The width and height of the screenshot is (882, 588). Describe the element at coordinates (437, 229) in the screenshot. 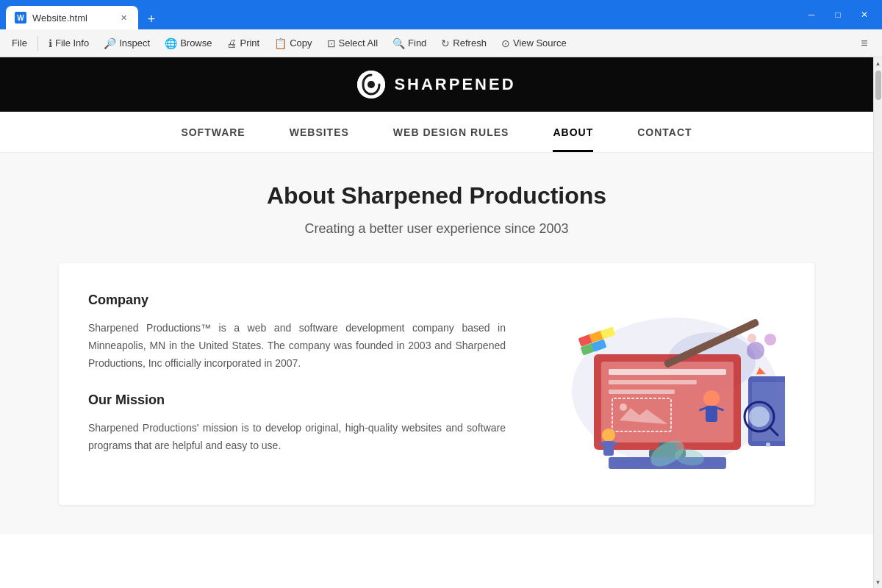

I see `page-subtitle: Creating a better user experience since …` at that location.